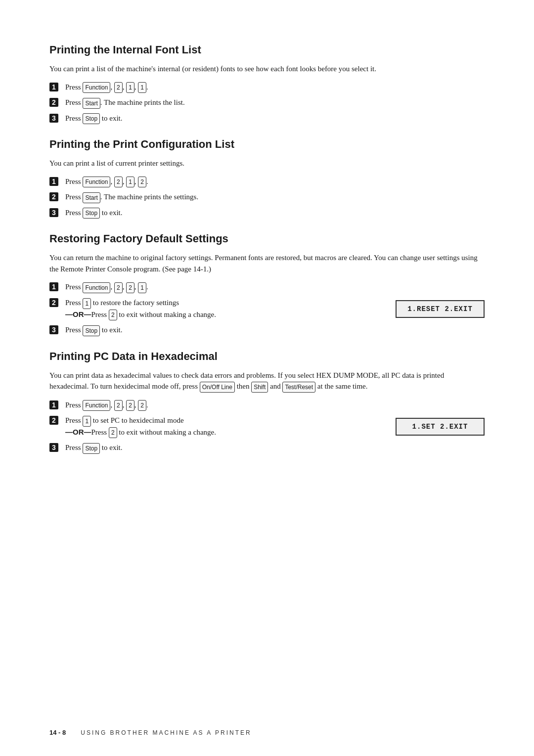 This screenshot has width=534, height=756. What do you see at coordinates (267, 426) in the screenshot?
I see `step-item: 2 Press 1 to set PC to hexidecimal mode …` at bounding box center [267, 426].